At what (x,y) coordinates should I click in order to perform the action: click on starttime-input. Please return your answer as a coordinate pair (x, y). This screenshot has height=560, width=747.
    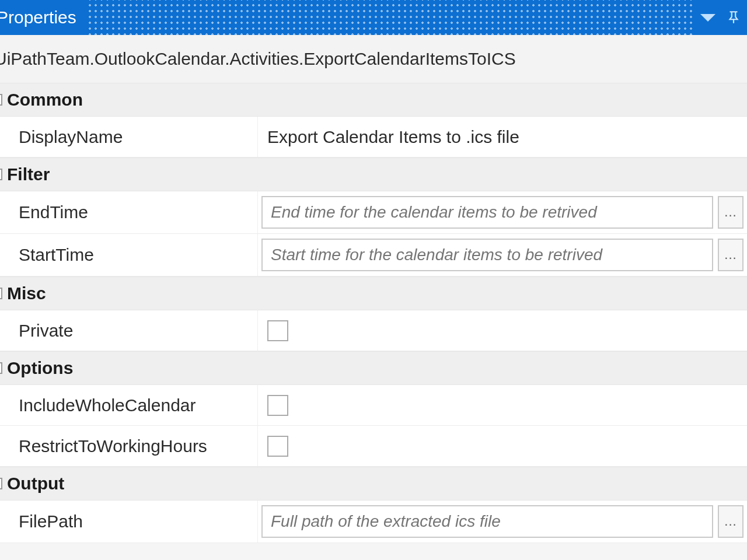
    Looking at the image, I should click on (487, 255).